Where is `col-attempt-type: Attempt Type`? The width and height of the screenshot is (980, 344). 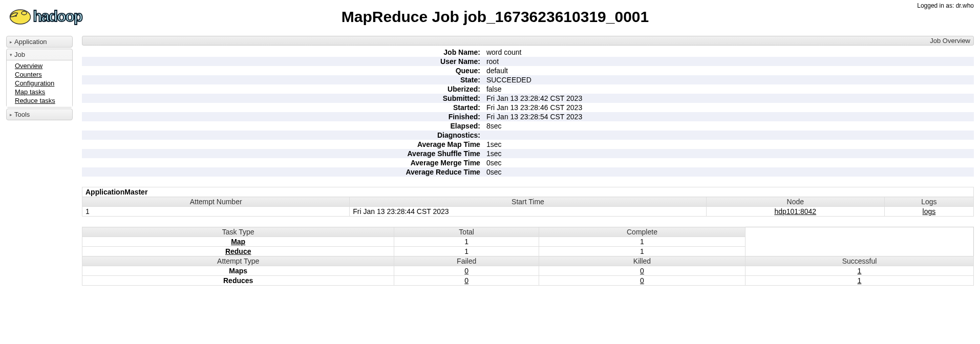
col-attempt-type: Attempt Type is located at coordinates (239, 261).